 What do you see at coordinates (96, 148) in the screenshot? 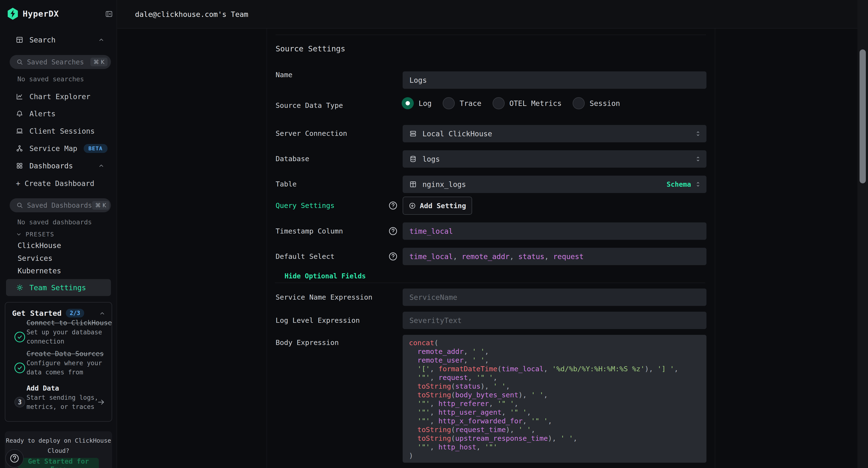
I see `beta-badge: BETA` at bounding box center [96, 148].